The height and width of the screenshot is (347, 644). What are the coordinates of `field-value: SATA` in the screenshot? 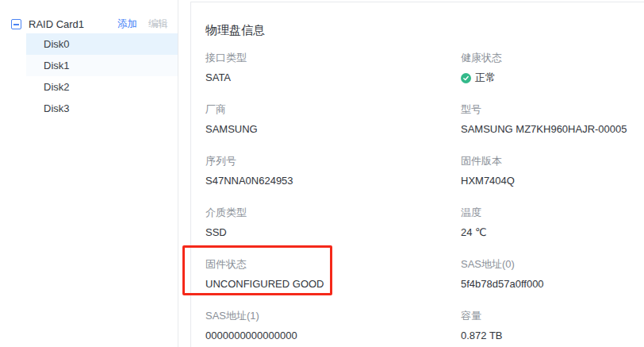 It's located at (333, 78).